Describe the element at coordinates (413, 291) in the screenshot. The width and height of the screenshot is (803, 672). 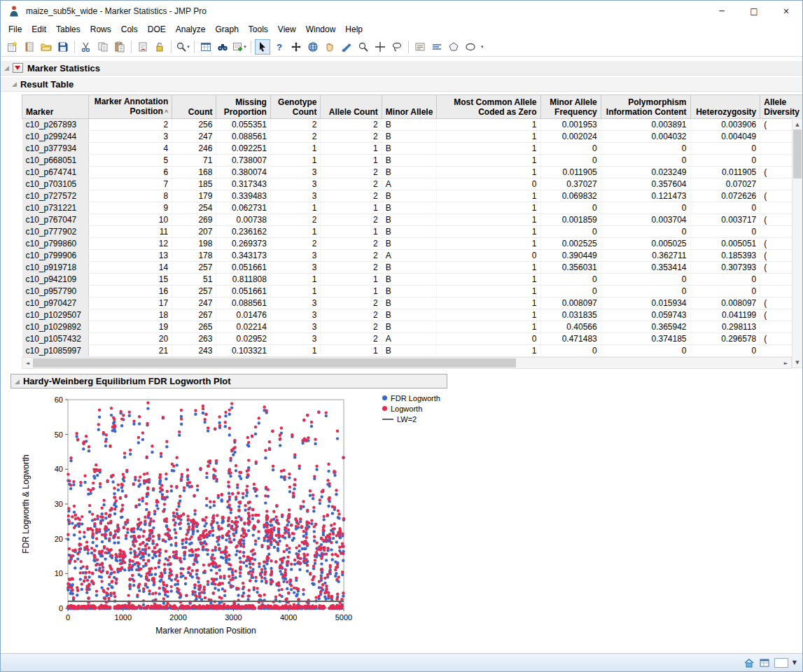
I see `table-row: c10_p957790162570.05166111B1000` at that location.